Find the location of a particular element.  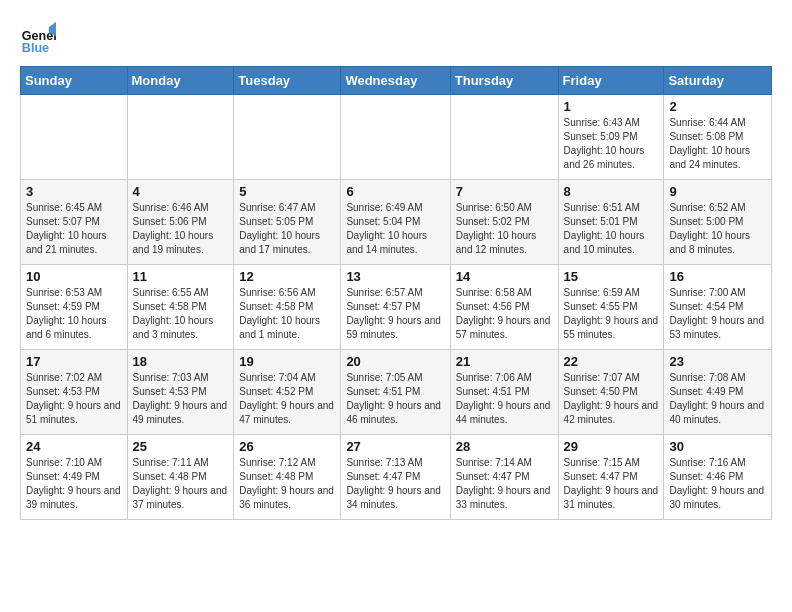

day-number: 2 is located at coordinates (718, 106).